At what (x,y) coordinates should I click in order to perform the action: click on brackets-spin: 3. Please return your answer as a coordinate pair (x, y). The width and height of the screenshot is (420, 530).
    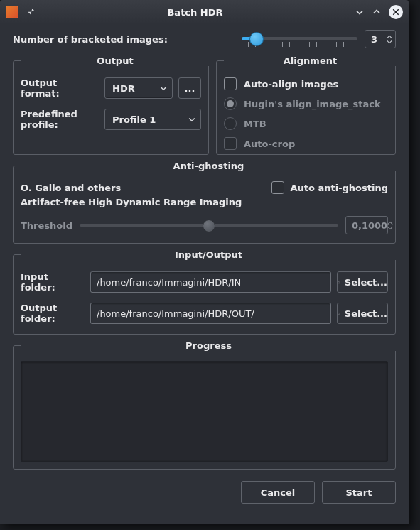
    Looking at the image, I should click on (380, 39).